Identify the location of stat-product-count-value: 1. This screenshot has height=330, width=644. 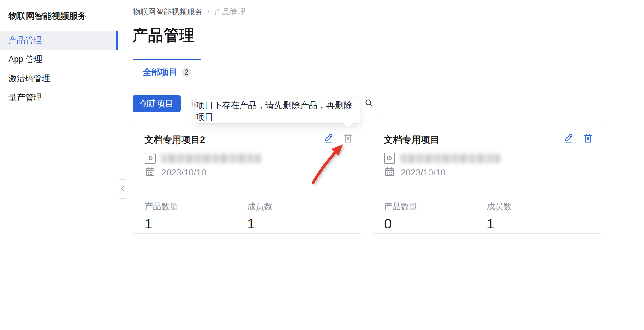
(196, 223).